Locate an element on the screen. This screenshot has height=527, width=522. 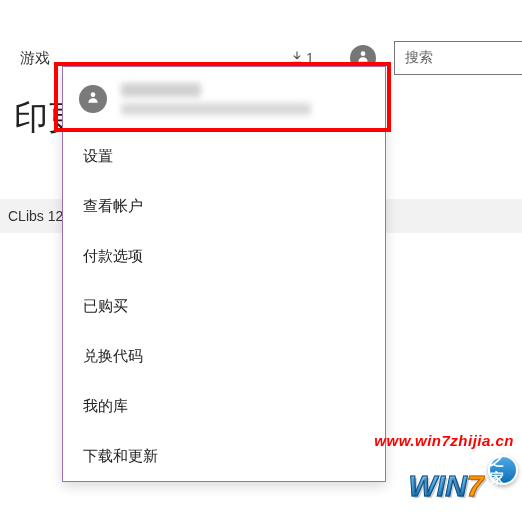
watermark-logo: WIN7 之家 is located at coordinates (446, 483).